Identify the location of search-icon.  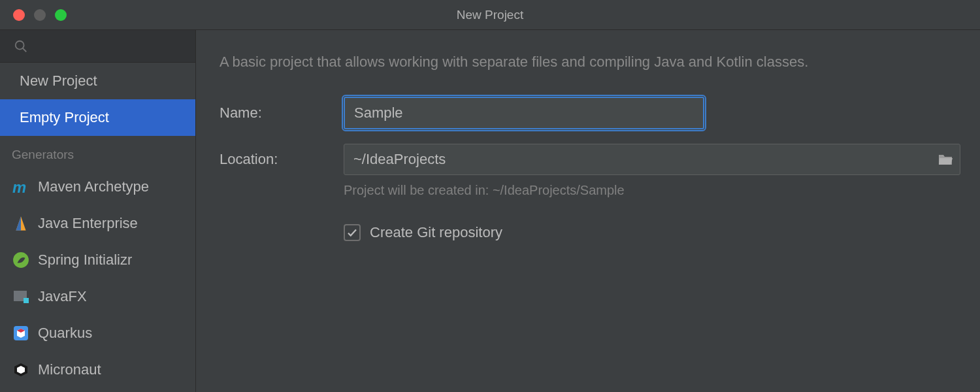
(21, 46).